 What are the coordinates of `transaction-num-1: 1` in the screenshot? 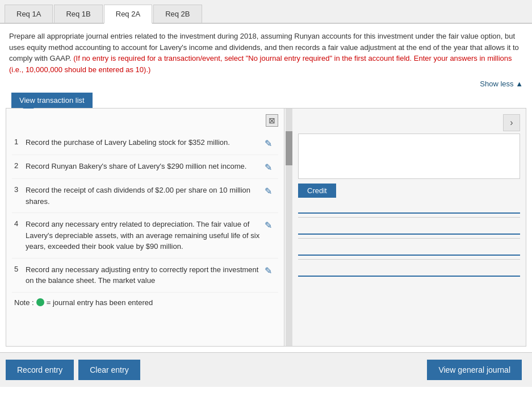 It's located at (20, 141).